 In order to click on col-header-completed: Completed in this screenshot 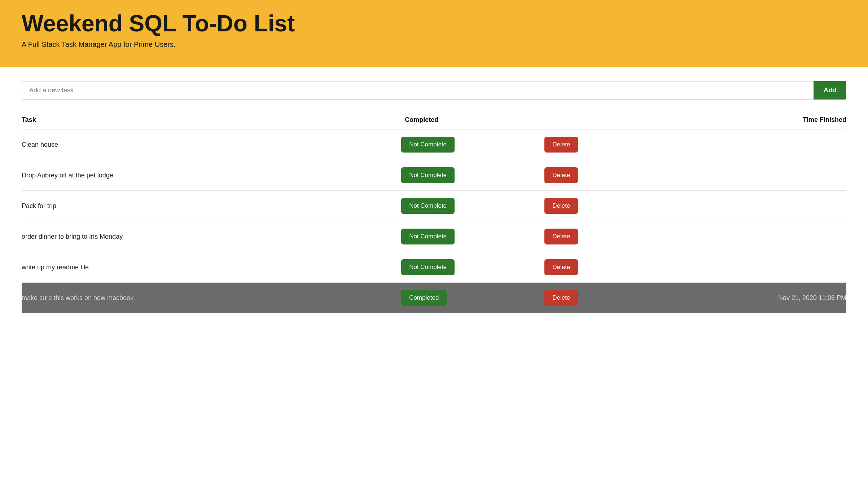, I will do `click(471, 121)`.